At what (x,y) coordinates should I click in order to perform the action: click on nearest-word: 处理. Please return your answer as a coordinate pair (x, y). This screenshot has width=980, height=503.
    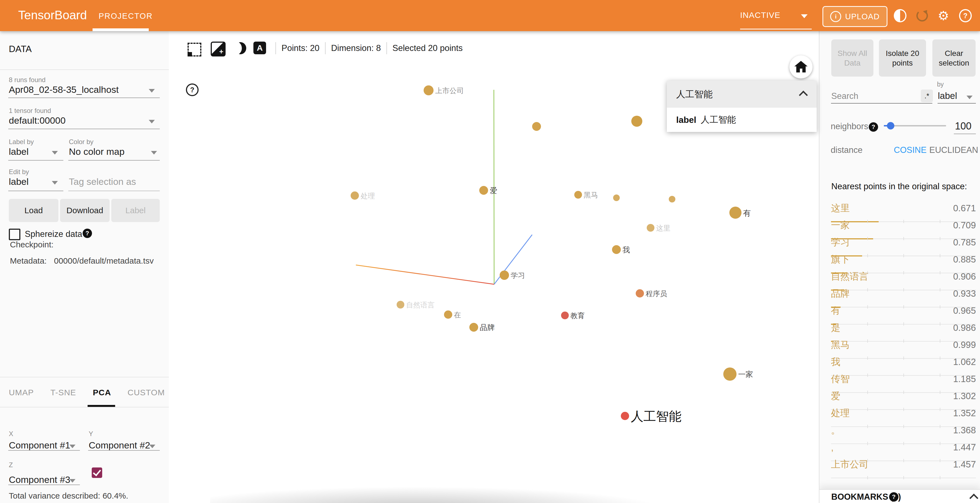
    Looking at the image, I should click on (840, 413).